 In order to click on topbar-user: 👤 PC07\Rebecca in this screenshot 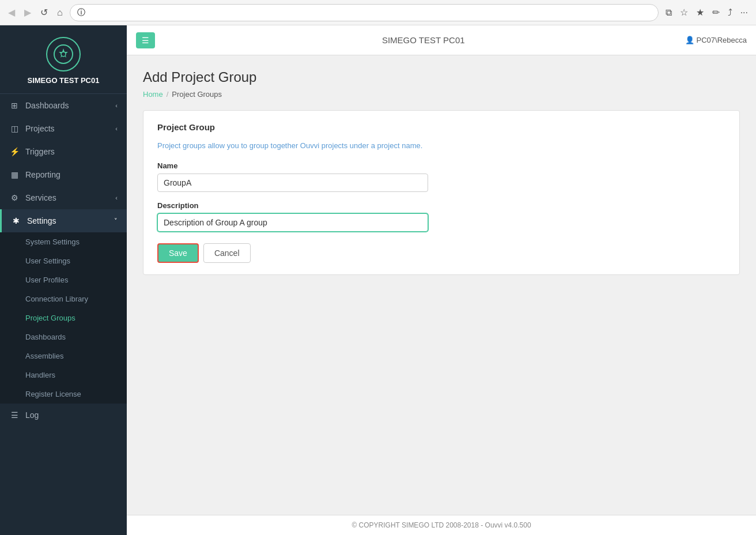, I will do `click(716, 40)`.